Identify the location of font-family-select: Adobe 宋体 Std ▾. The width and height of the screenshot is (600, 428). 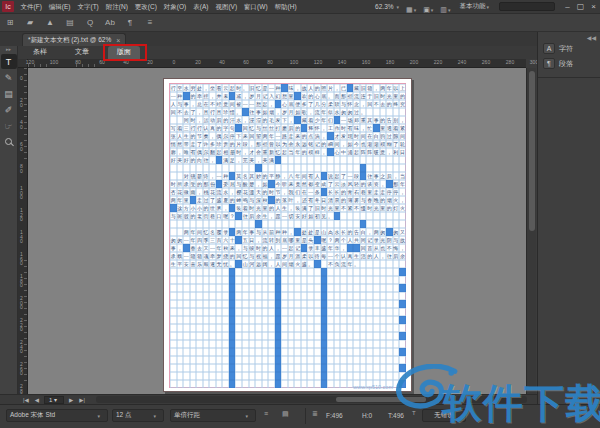
(57, 416).